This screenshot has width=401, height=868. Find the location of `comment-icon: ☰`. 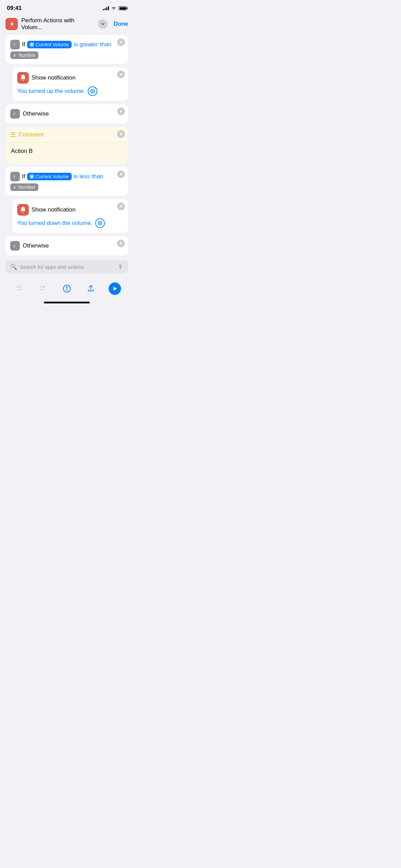

comment-icon: ☰ is located at coordinates (13, 135).